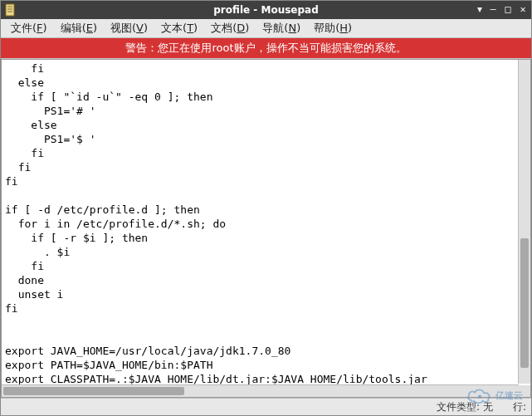 The image size is (532, 416). Describe the element at coordinates (333, 28) in the screenshot. I see `menu-help: 帮助(H)` at that location.